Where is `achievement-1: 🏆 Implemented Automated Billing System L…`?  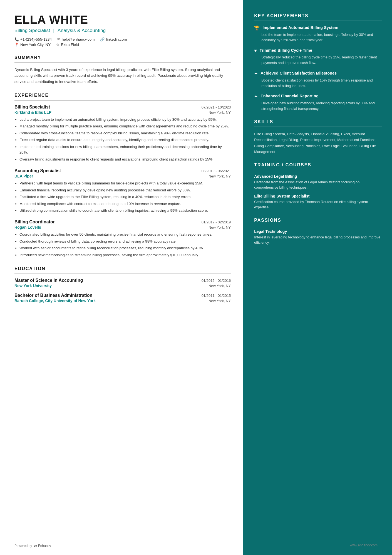 achievement-1: 🏆 Implemented Automated Billing System L… is located at coordinates (318, 34).